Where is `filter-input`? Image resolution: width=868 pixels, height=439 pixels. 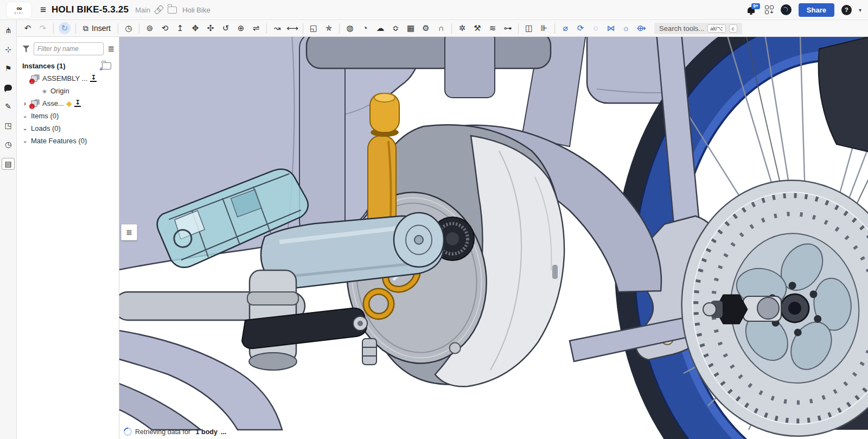 filter-input is located at coordinates (68, 49).